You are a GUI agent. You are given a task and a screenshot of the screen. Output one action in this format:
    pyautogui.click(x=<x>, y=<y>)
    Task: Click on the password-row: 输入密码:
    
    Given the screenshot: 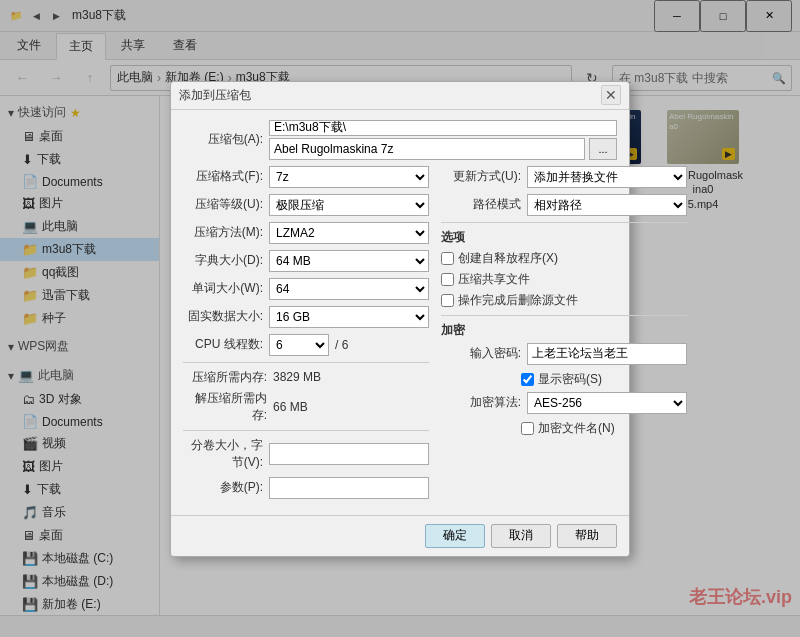 What is the action you would take?
    pyautogui.click(x=564, y=354)
    